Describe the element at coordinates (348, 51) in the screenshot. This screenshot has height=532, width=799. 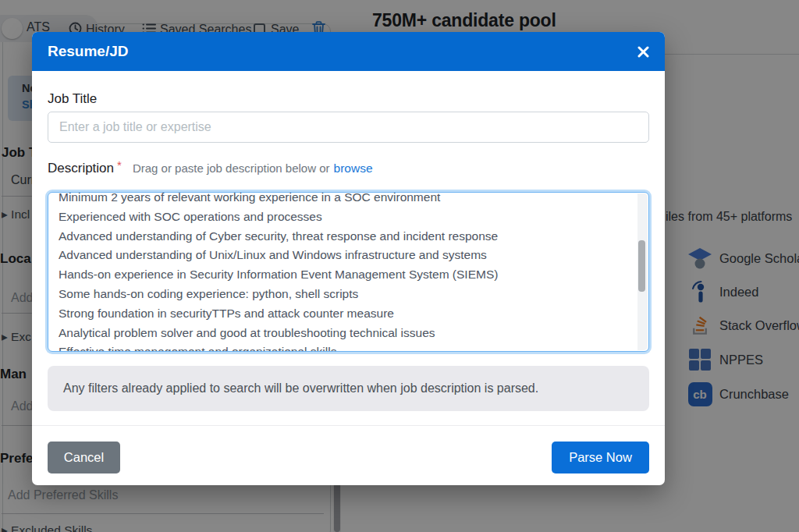
I see `modal-header: Resume/JD` at that location.